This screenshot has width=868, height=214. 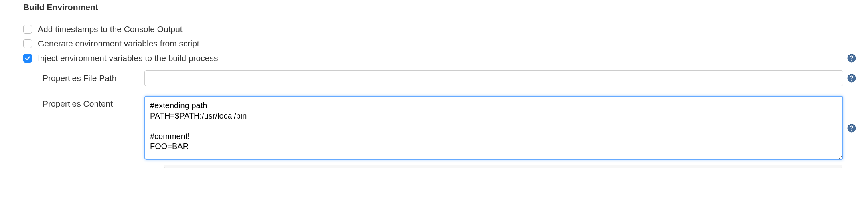 I want to click on option-row-inject-env: Inject environment variables to the buil…, so click(x=434, y=58).